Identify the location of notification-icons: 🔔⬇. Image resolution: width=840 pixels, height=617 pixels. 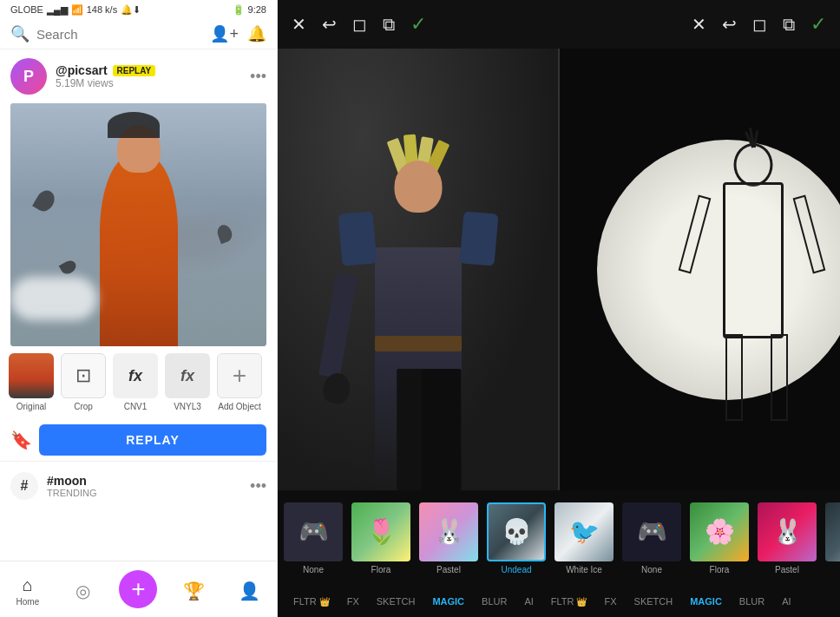
(130, 10).